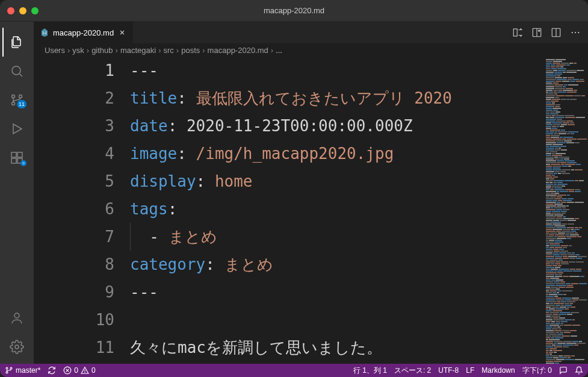 The image size is (588, 377). What do you see at coordinates (52, 370) in the screenshot?
I see `sync-icon` at bounding box center [52, 370].